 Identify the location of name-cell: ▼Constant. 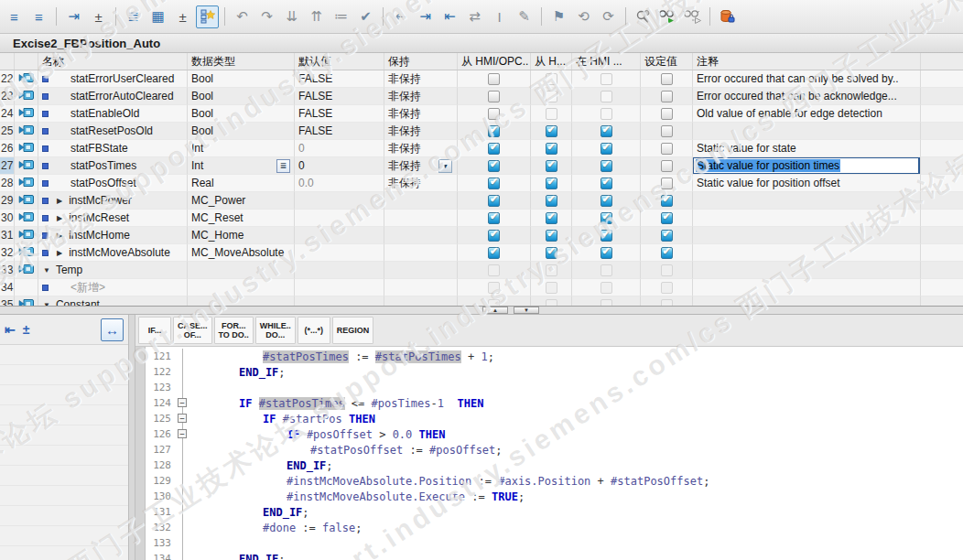
(114, 301).